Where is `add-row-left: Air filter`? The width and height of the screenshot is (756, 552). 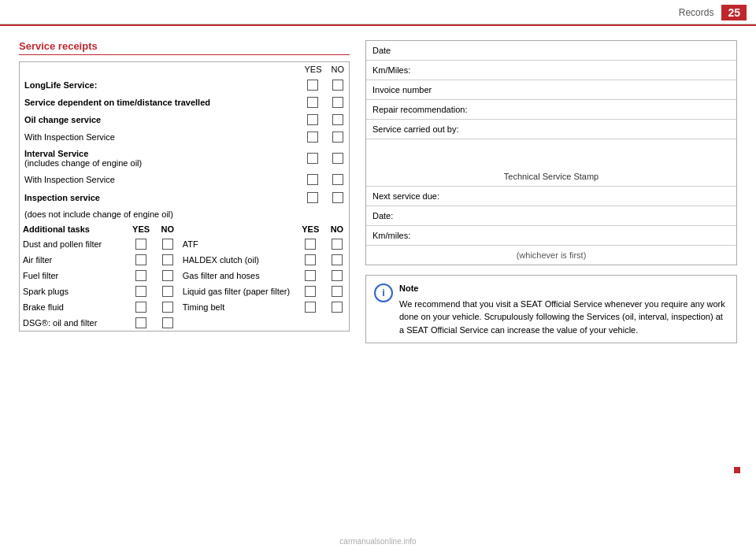 add-row-left: Air filter is located at coordinates (73, 260).